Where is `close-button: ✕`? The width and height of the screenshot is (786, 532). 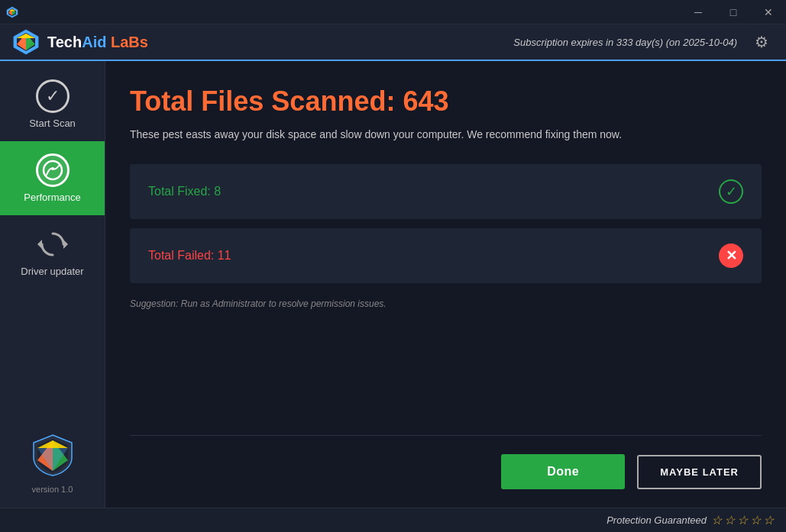
close-button: ✕ is located at coordinates (768, 12).